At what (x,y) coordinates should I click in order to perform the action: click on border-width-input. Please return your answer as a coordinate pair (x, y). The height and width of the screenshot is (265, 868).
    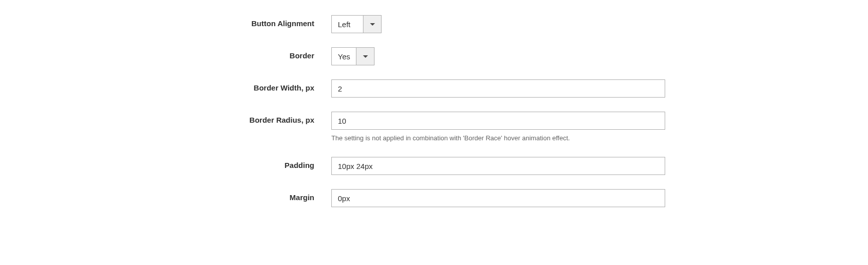
    Looking at the image, I should click on (498, 89).